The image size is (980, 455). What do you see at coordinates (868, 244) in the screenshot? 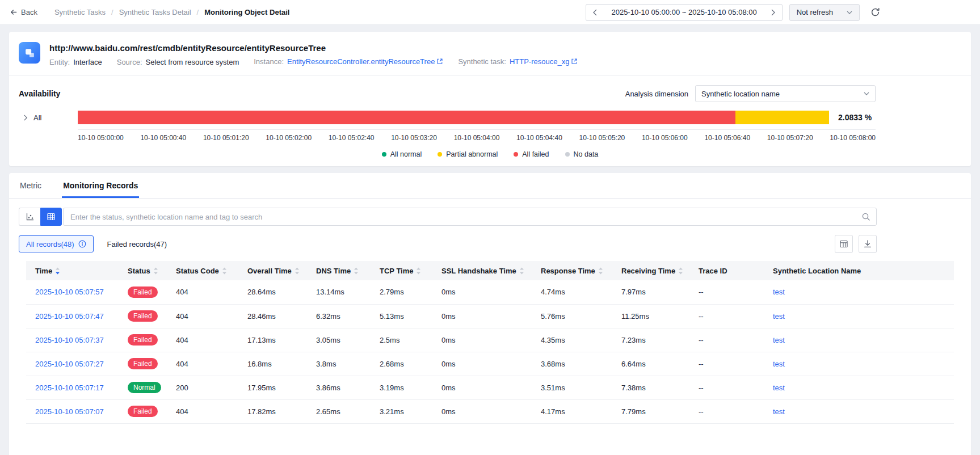
I see `download-button` at bounding box center [868, 244].